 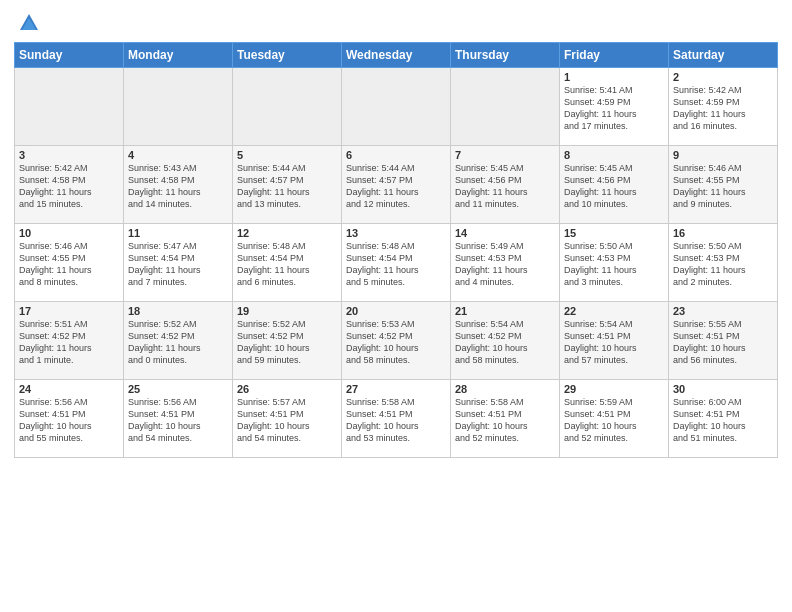 I want to click on logo, so click(x=27, y=26).